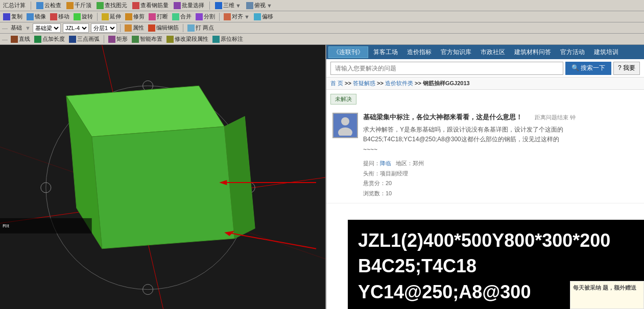 This screenshot has width=644, height=309. What do you see at coordinates (456, 52) in the screenshot?
I see `nav-knowledge: 官方知识库` at bounding box center [456, 52].